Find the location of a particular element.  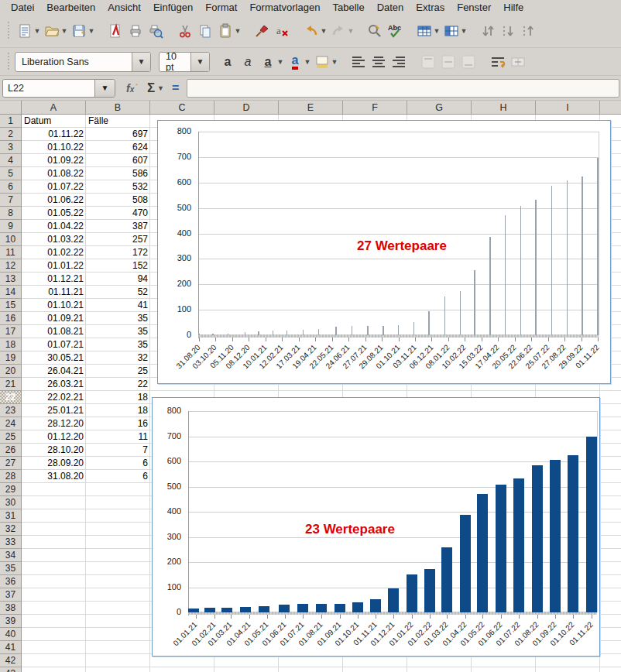

row-header-19: 19 is located at coordinates (11, 358).